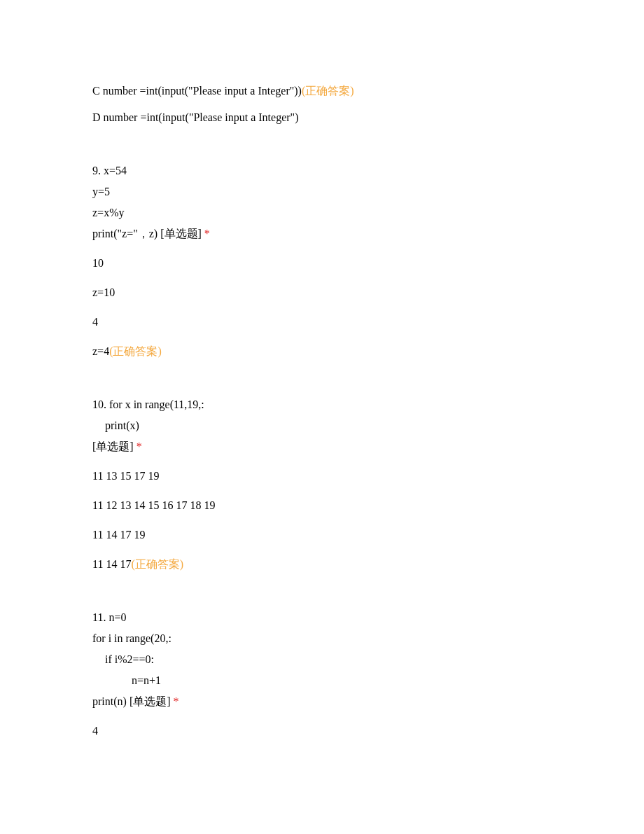 The width and height of the screenshot is (644, 834). I want to click on q11-line-4: n=n+1, so click(322, 681).